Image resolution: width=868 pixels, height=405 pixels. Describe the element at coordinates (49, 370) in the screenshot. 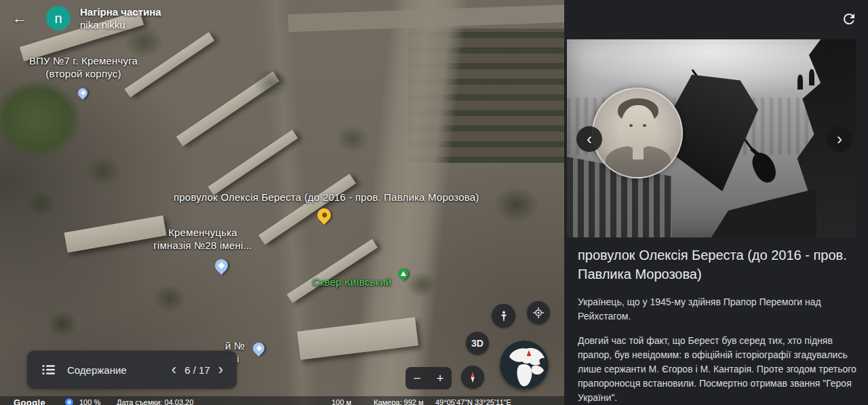

I see `table-of-contents-icon` at that location.